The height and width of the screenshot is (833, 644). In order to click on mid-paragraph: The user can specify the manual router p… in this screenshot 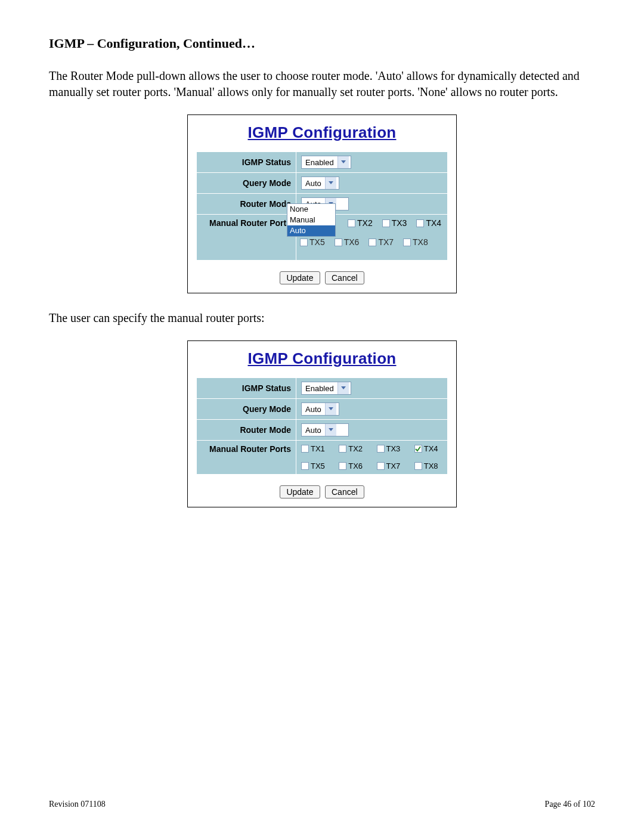, I will do `click(322, 318)`.